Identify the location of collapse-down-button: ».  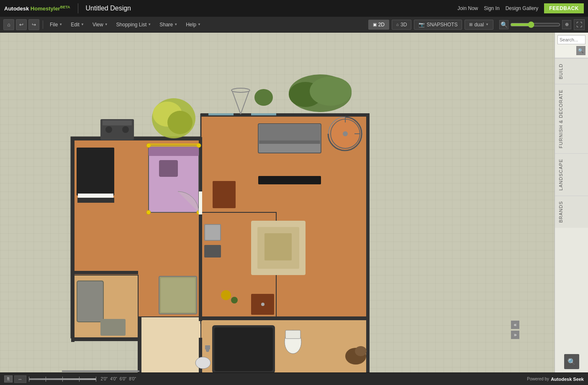
(515, 335).